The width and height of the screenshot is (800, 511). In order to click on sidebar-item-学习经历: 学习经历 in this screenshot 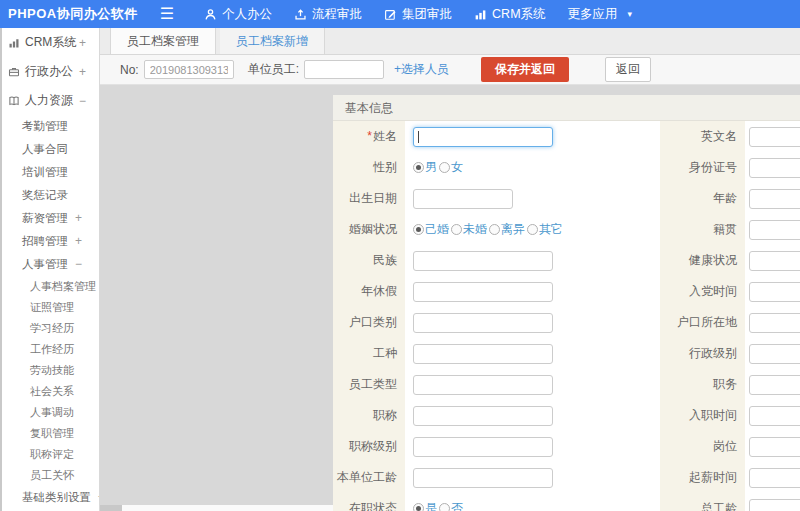, I will do `click(50, 328)`.